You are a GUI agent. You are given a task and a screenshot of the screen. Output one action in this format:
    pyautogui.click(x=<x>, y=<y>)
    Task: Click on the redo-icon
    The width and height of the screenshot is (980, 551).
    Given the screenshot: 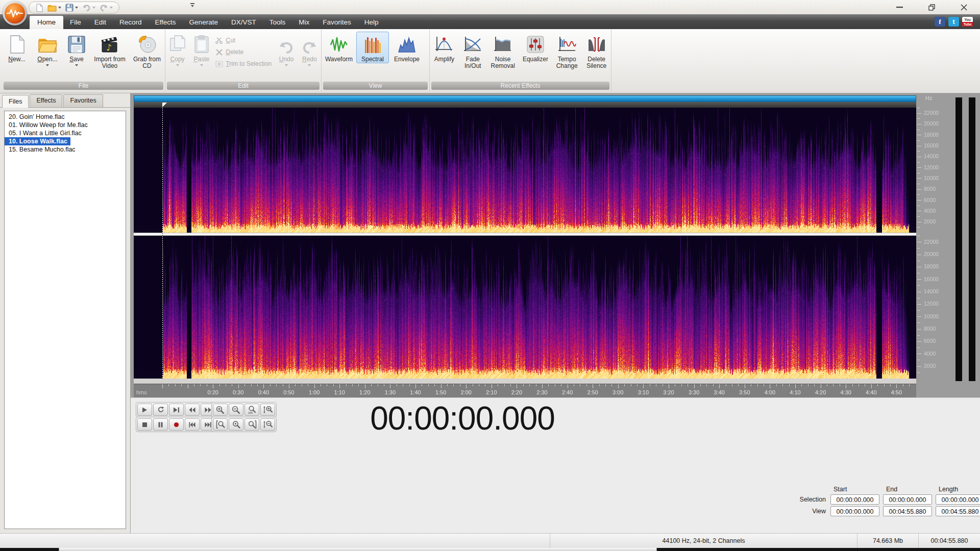 What is the action you would take?
    pyautogui.click(x=106, y=8)
    